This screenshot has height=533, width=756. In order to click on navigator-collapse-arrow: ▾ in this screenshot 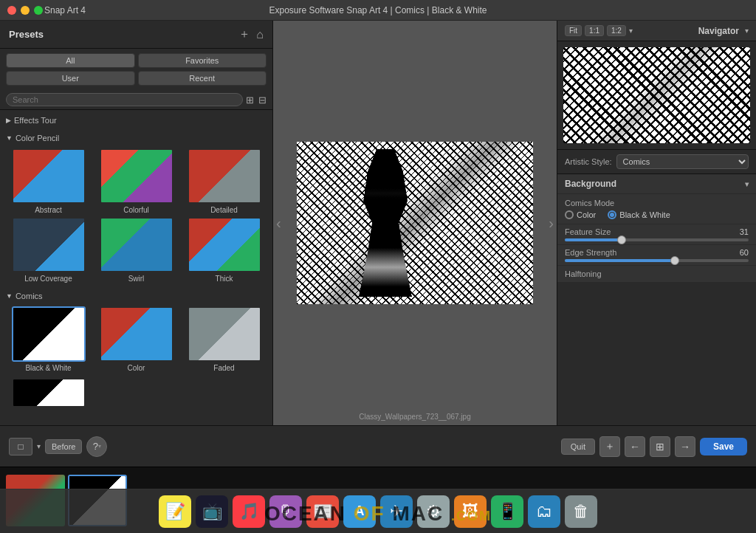, I will do `click(747, 31)`.